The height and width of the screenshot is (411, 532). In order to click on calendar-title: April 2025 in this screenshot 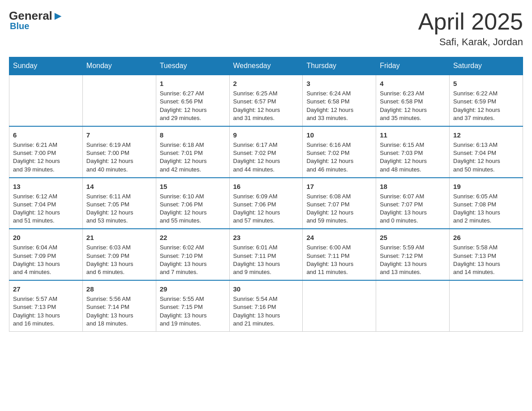, I will do `click(471, 21)`.